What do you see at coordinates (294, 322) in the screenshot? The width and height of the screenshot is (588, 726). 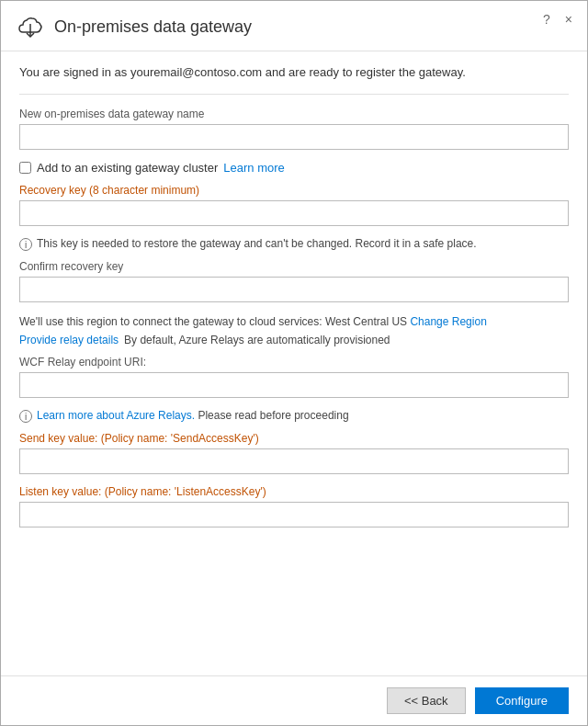 I see `region-section: We'll use this region to connect the gat…` at bounding box center [294, 322].